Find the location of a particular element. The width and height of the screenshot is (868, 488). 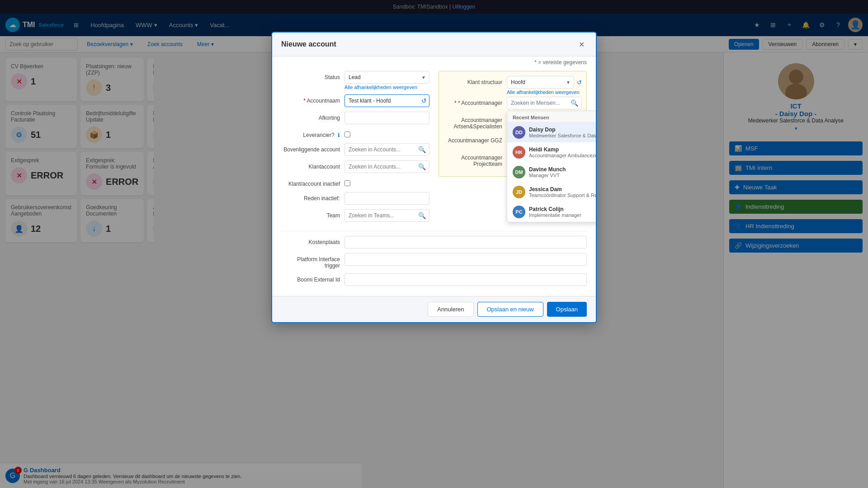

status-field: Lead Alle afhankelijkheden weergeven is located at coordinates (387, 80).